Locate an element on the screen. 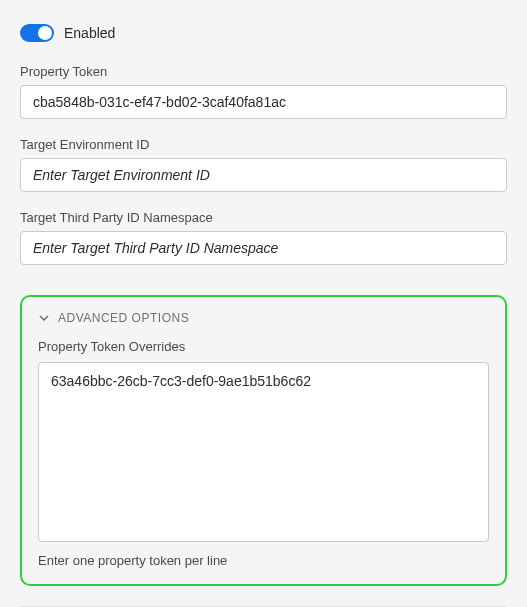 This screenshot has width=527, height=607. target-env-id-input is located at coordinates (264, 175).